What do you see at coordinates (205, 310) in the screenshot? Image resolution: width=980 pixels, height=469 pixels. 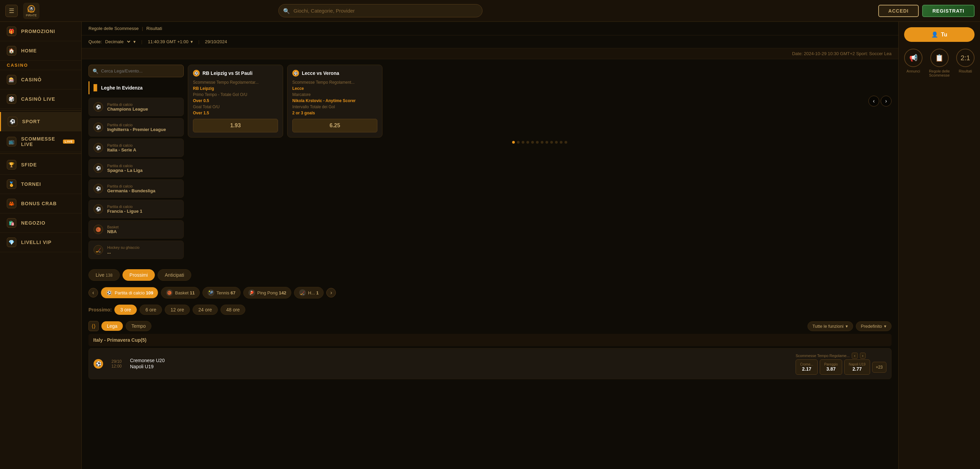 I see `time-btn-24ore: 24 ore` at bounding box center [205, 310].